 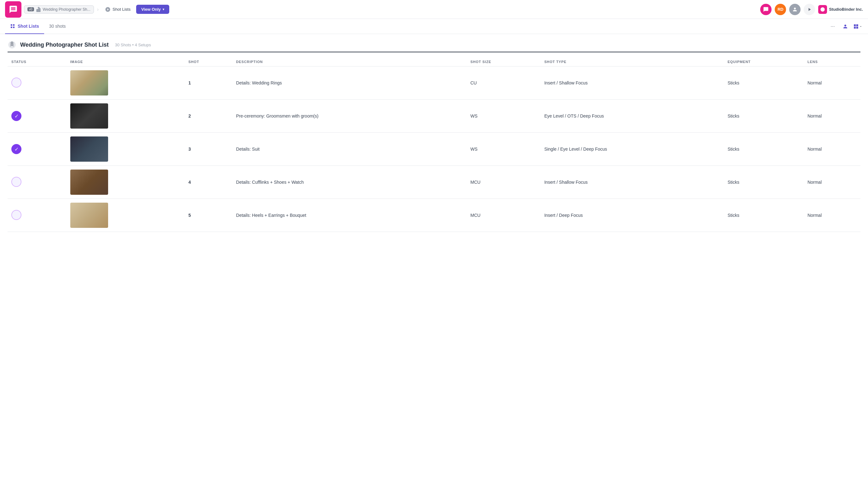 I want to click on person-view-button, so click(x=845, y=27).